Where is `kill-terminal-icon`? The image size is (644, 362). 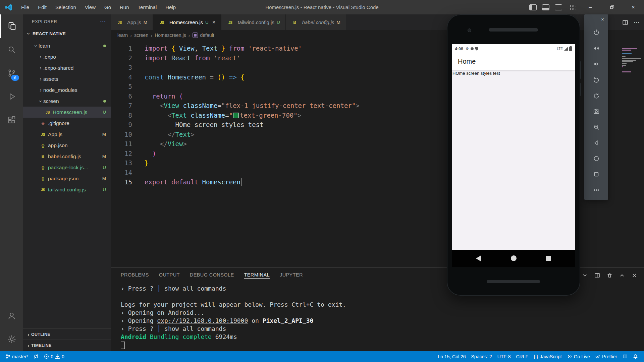
kill-terminal-icon is located at coordinates (610, 276).